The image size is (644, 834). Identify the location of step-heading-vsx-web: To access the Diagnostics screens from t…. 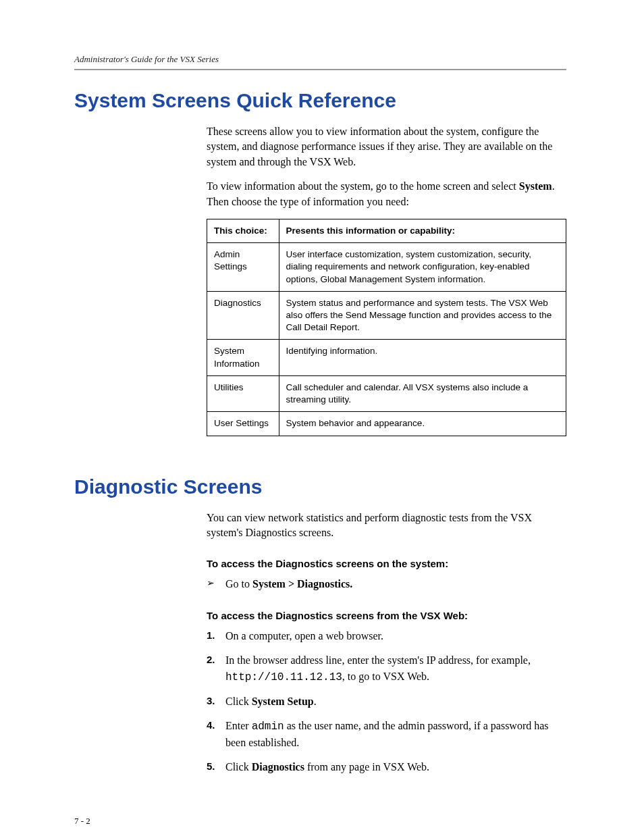
(386, 616).